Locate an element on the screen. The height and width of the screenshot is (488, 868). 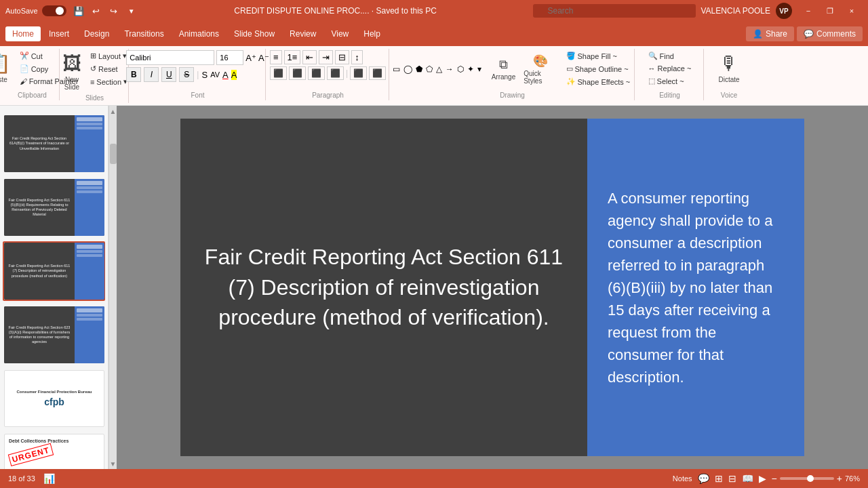
highlight-button: A is located at coordinates (235, 75).